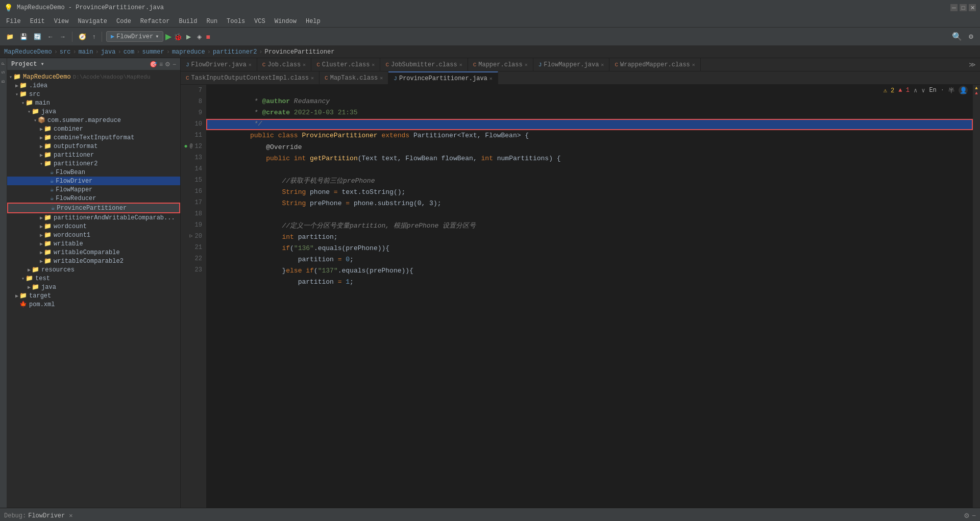 The image size is (980, 521). Describe the element at coordinates (167, 64) in the screenshot. I see `panel-settings-btn: ⚙` at that location.